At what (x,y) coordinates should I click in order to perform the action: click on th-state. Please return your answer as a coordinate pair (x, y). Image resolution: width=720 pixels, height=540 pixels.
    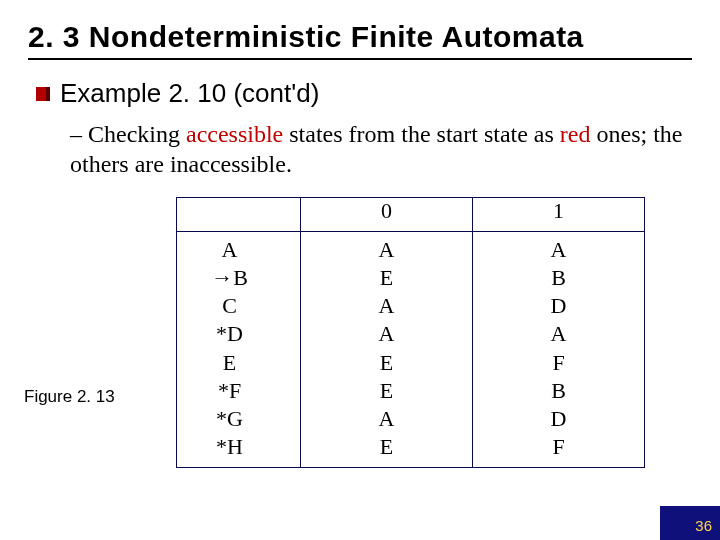
    Looking at the image, I should click on (239, 215).